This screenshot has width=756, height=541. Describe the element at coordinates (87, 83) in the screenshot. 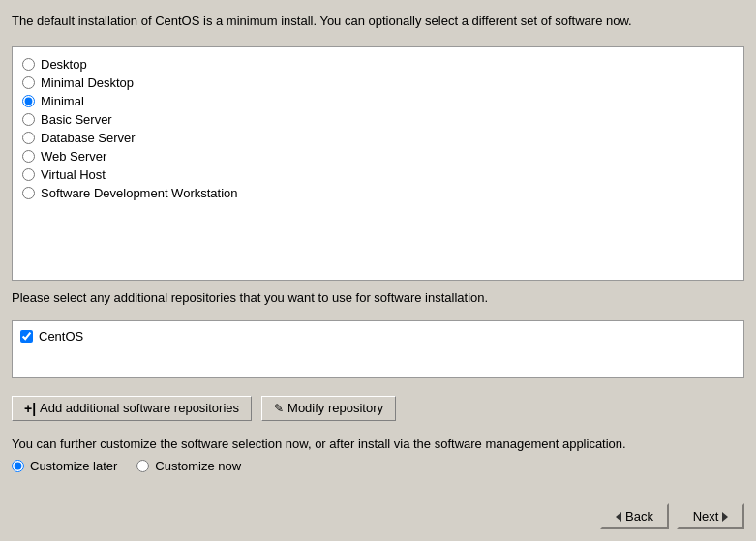

I see `label-minimal-desktop: Minimal Desktop` at that location.